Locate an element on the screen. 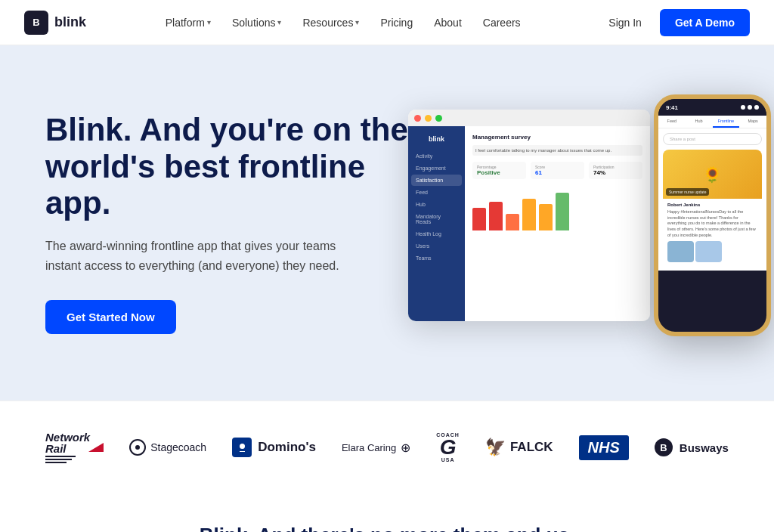 The width and height of the screenshot is (774, 532). nhs-box: NHS is located at coordinates (604, 447).